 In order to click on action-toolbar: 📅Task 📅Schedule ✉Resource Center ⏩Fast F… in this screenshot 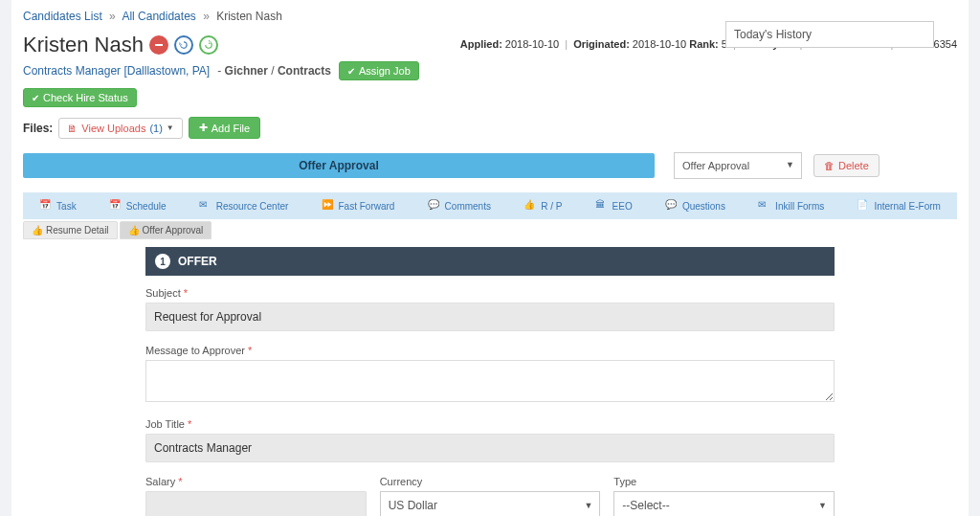, I will do `click(490, 206)`.